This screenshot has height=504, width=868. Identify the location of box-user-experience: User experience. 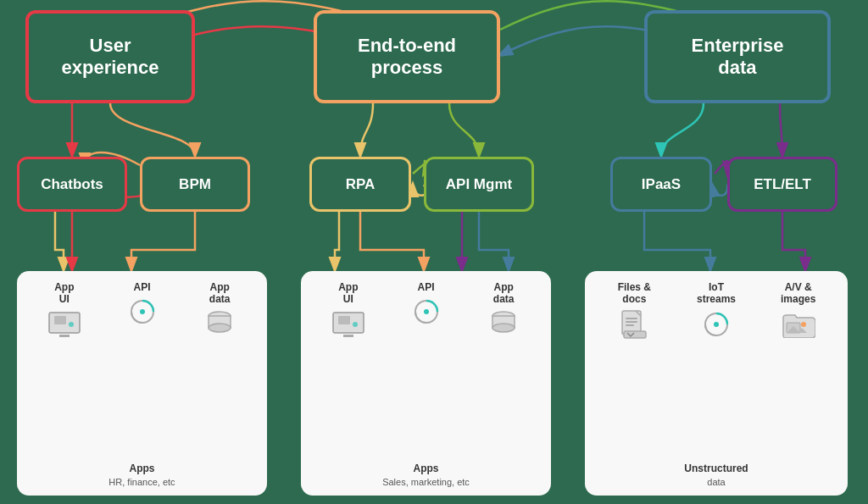
(110, 57).